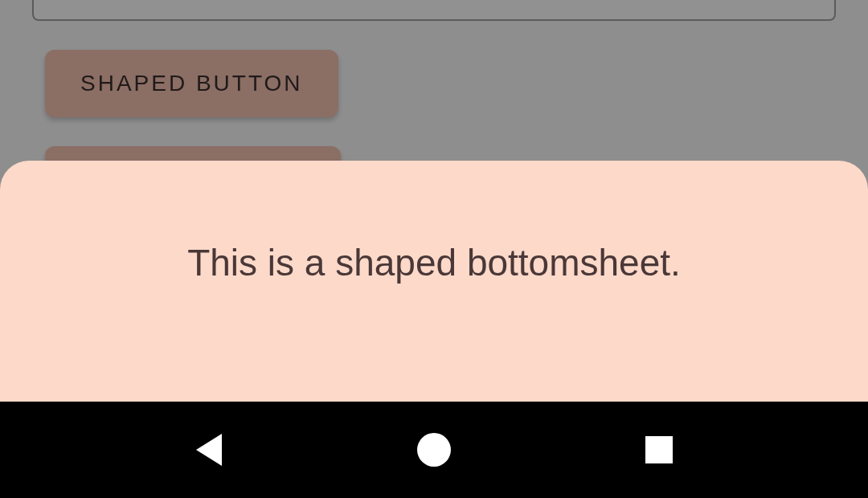  I want to click on nav-recent-button, so click(659, 450).